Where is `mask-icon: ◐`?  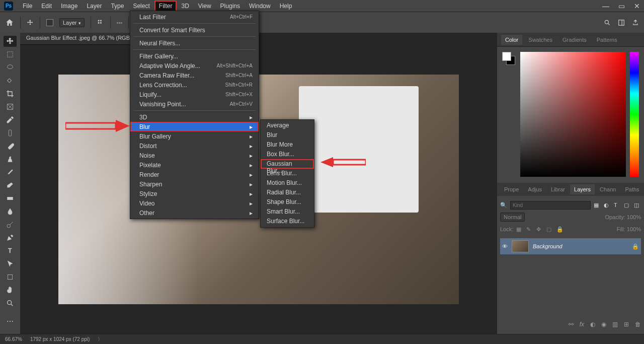 mask-icon: ◐ is located at coordinates (593, 324).